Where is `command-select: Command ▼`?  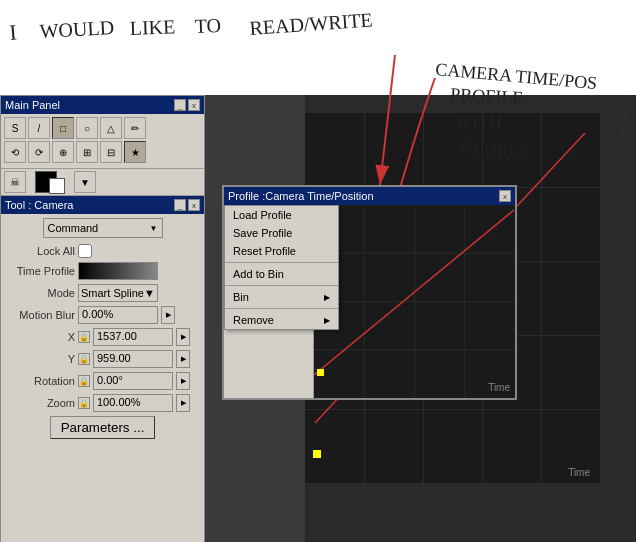 command-select: Command ▼ is located at coordinates (103, 228).